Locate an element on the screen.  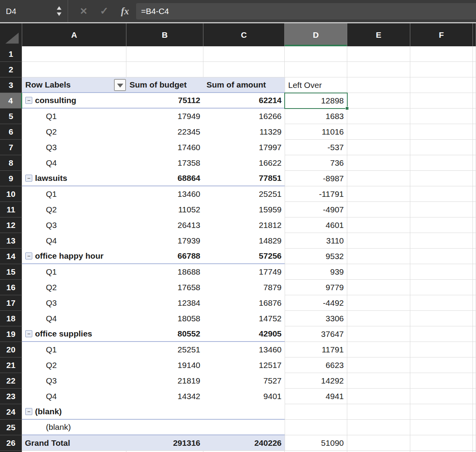
cell-G20 is located at coordinates (474, 350).